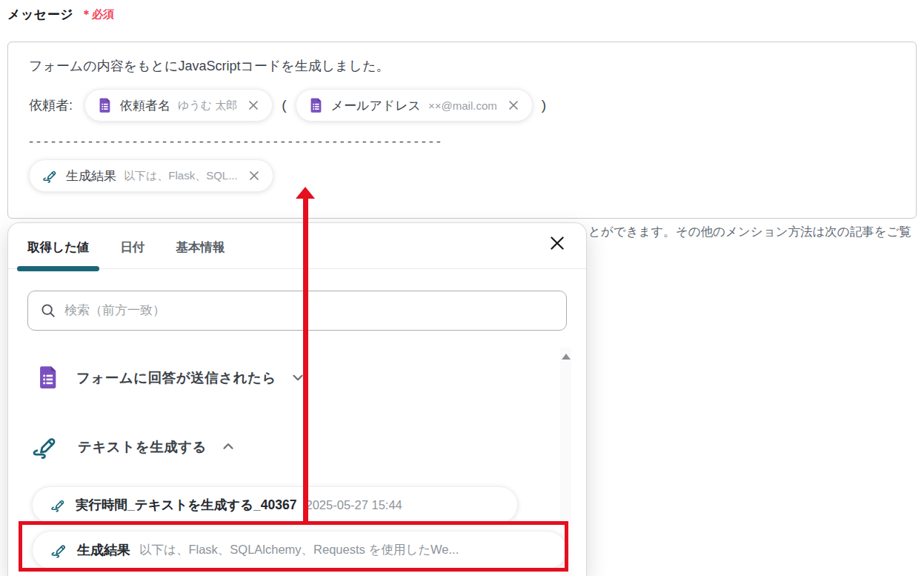 The image size is (924, 576). What do you see at coordinates (462, 105) in the screenshot?
I see `chip-value: ××@mail.com` at bounding box center [462, 105].